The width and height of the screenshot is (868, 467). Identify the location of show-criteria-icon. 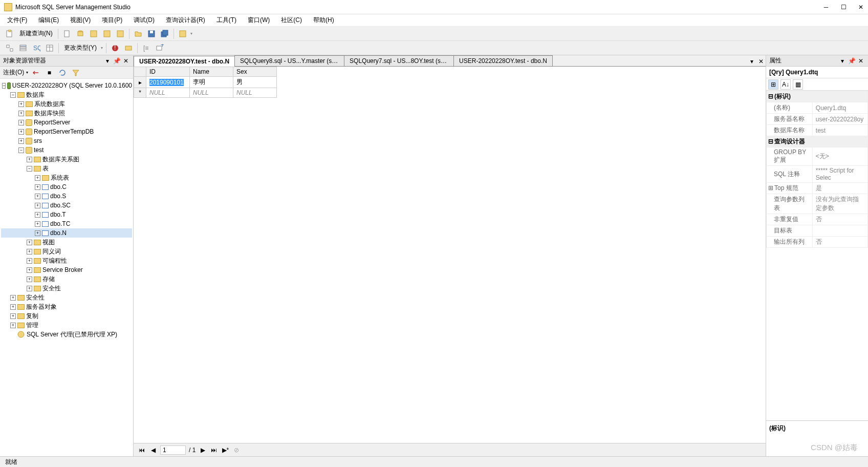
(23, 48).